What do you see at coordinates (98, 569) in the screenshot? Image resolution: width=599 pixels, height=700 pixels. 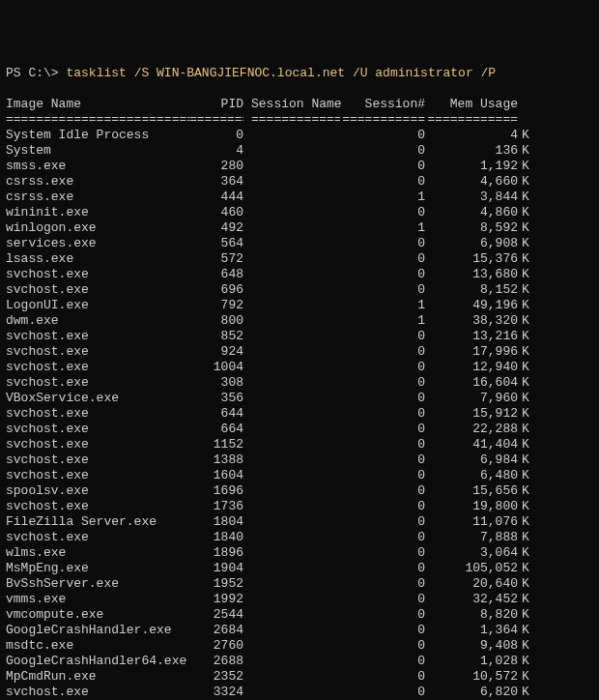 I see `table-cell: MsMpEng.exe` at bounding box center [98, 569].